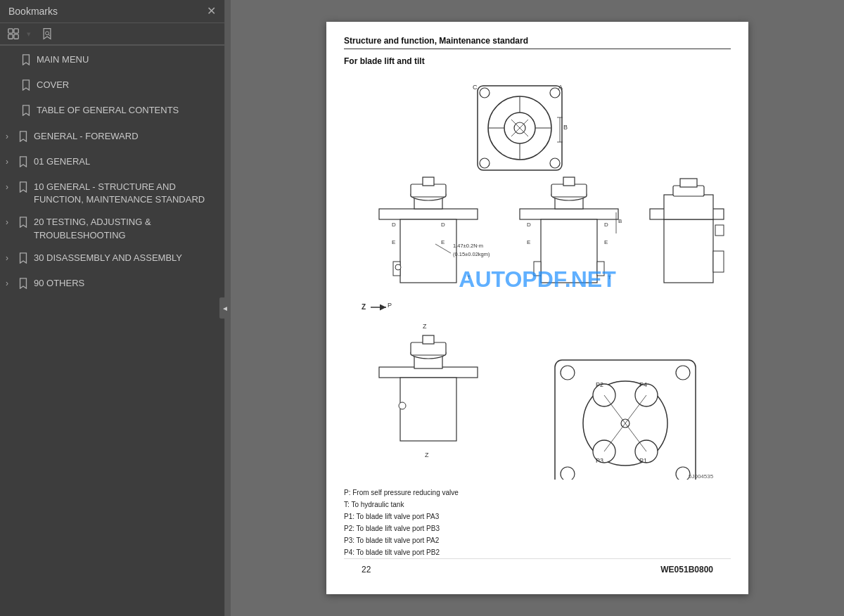  What do you see at coordinates (113, 229) in the screenshot?
I see `bookmark-item-20-testing: › 20 TESTING, ADJUSTING & TROUBLESHOOTIN…` at bounding box center [113, 229].